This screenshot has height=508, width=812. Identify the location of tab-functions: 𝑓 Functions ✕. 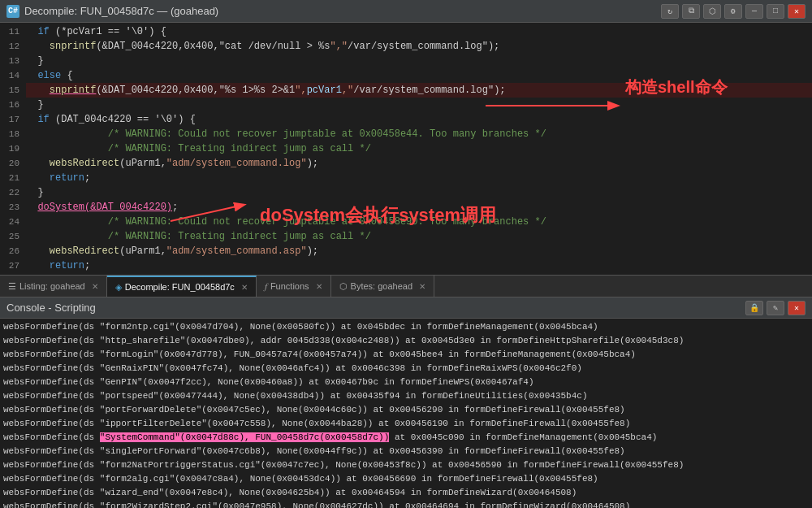
(294, 286).